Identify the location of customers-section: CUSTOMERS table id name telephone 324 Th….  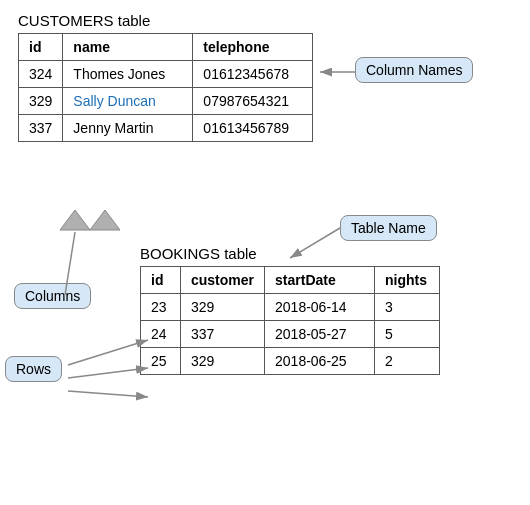
(166, 77).